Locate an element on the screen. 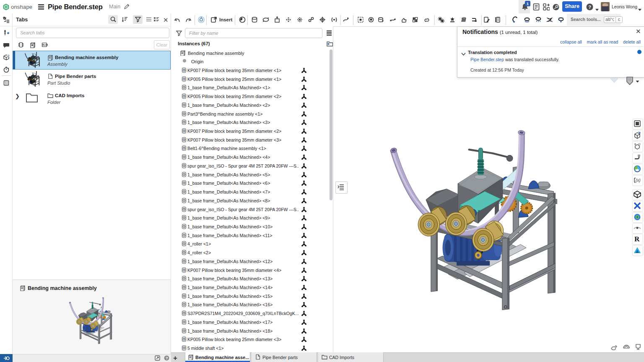 This screenshot has height=362, width=644. svg-text: BLOB is located at coordinates (45, 45).